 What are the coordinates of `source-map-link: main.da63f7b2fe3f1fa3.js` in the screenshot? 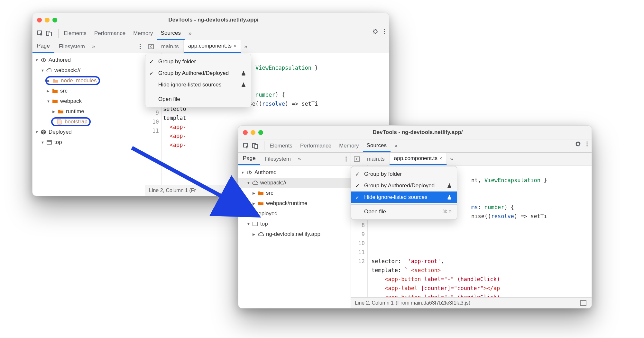 It's located at (440, 303).